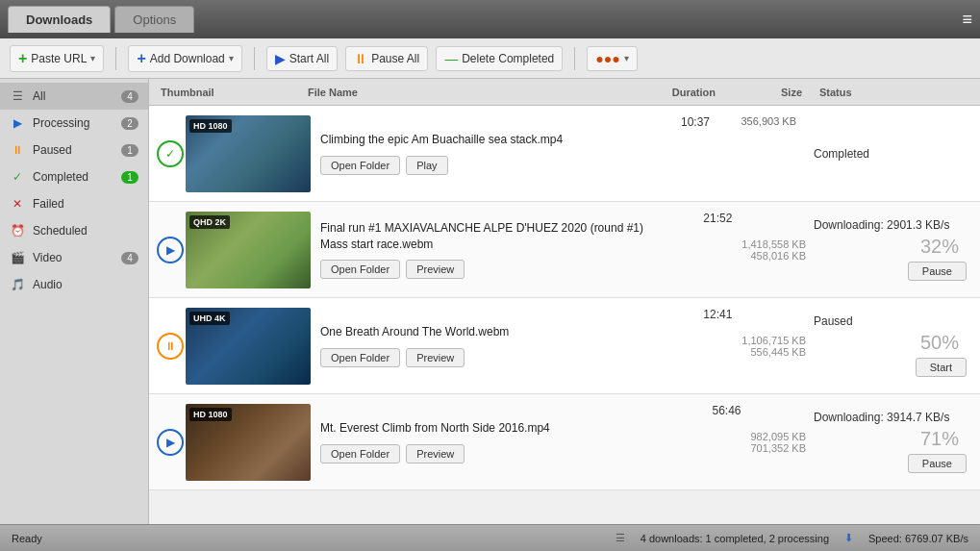 Image resolution: width=980 pixels, height=551 pixels. What do you see at coordinates (185, 59) in the screenshot?
I see `add-download-button: + Add Download ▾` at bounding box center [185, 59].